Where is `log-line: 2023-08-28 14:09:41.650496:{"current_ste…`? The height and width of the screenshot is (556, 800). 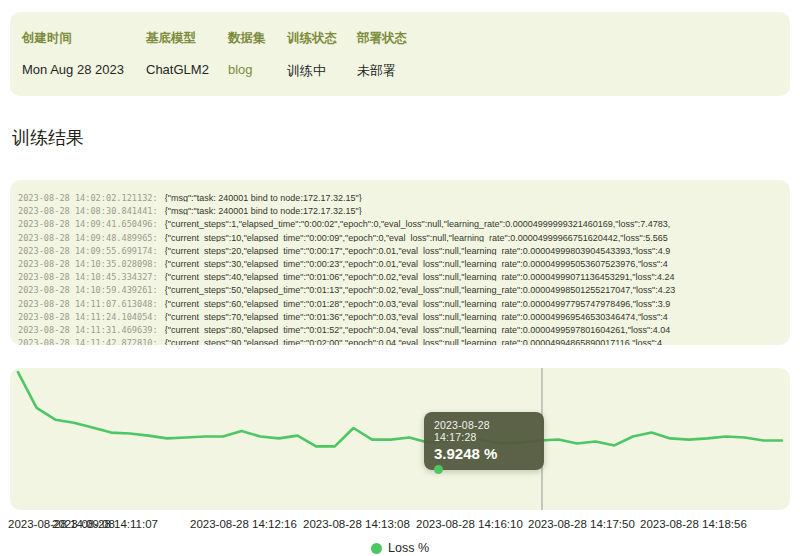 log-line: 2023-08-28 14:09:41.650496:{"current_ste… is located at coordinates (404, 222).